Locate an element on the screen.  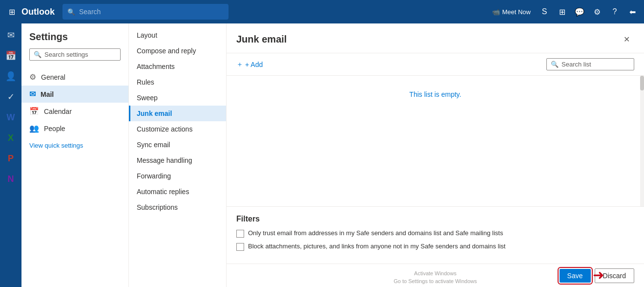
submenu-compose-reply: Compose and reply is located at coordinates (178, 51).